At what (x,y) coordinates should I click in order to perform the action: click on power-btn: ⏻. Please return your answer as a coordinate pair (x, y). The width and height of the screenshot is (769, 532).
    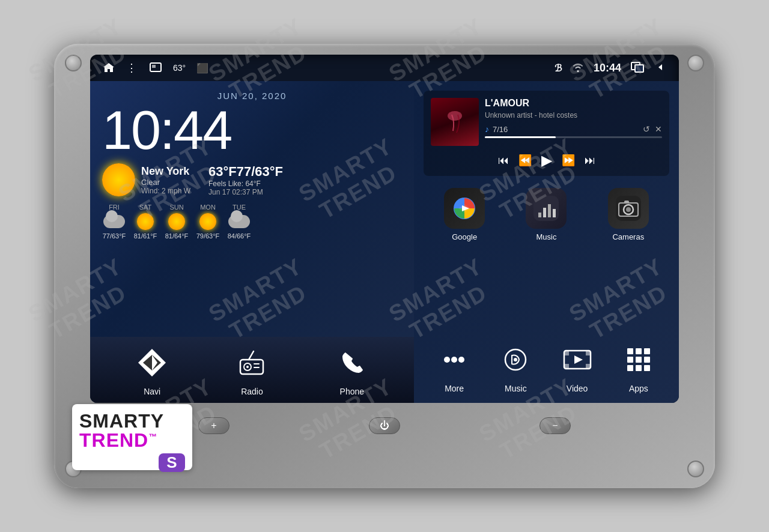
    Looking at the image, I should click on (384, 426).